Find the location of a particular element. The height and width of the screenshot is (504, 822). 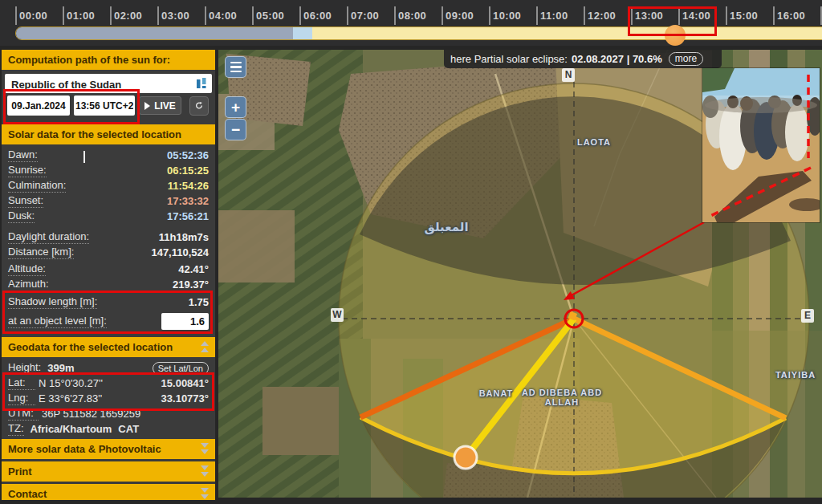

map-place-label: المعبلق is located at coordinates (446, 227).